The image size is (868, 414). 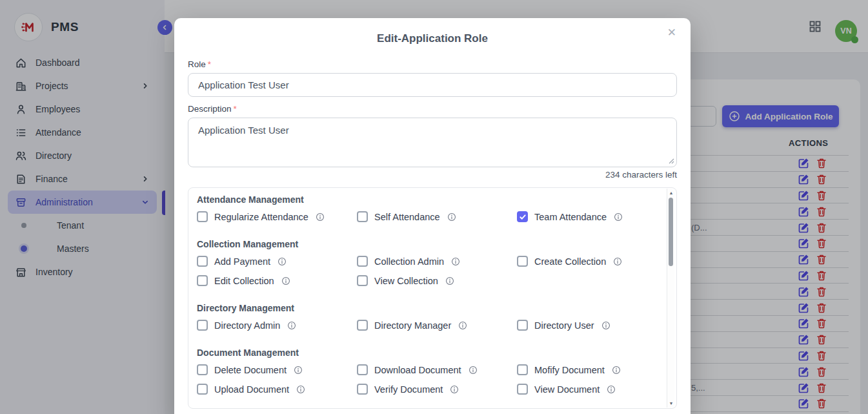 I want to click on permission-label: Upload Document, so click(x=252, y=389).